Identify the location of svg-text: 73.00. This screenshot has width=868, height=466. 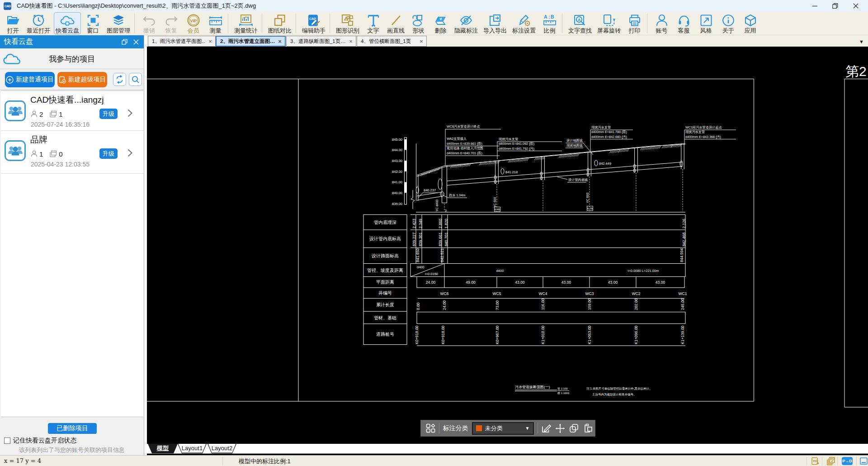
(497, 305).